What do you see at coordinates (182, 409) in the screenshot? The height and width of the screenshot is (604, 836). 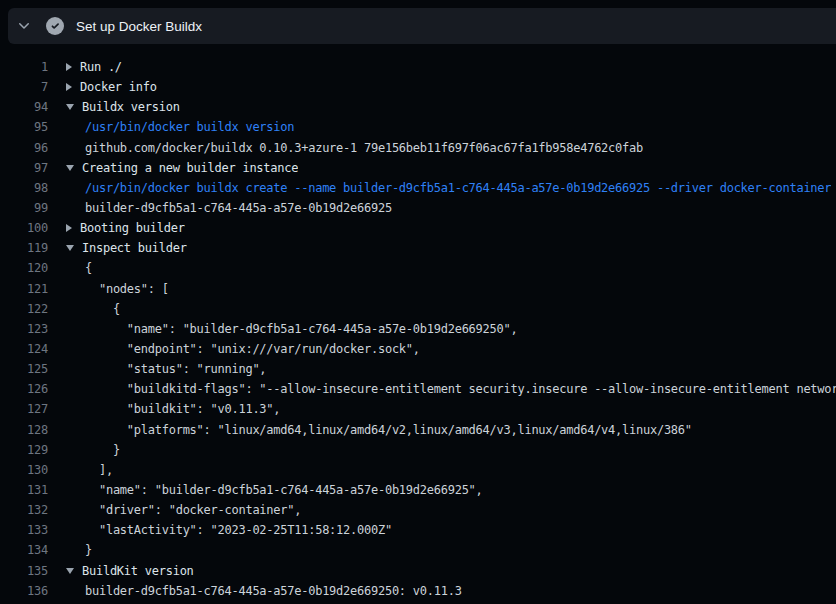 I see `log-text: "buildkit": "v0.11.3",` at bounding box center [182, 409].